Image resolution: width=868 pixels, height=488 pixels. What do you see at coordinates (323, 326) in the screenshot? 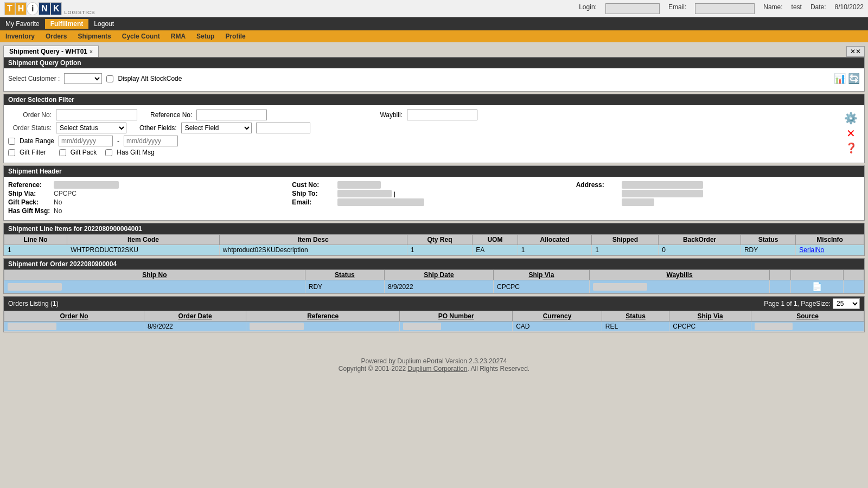
I see `cell-reference` at bounding box center [323, 326].